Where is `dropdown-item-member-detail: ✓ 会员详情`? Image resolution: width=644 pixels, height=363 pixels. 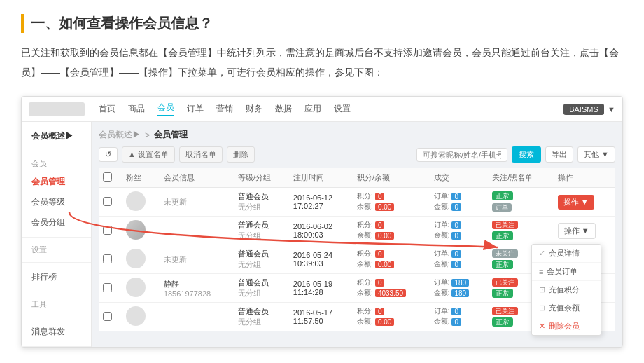
dropdown-item-member-detail: ✓ 会员详情 is located at coordinates (566, 254).